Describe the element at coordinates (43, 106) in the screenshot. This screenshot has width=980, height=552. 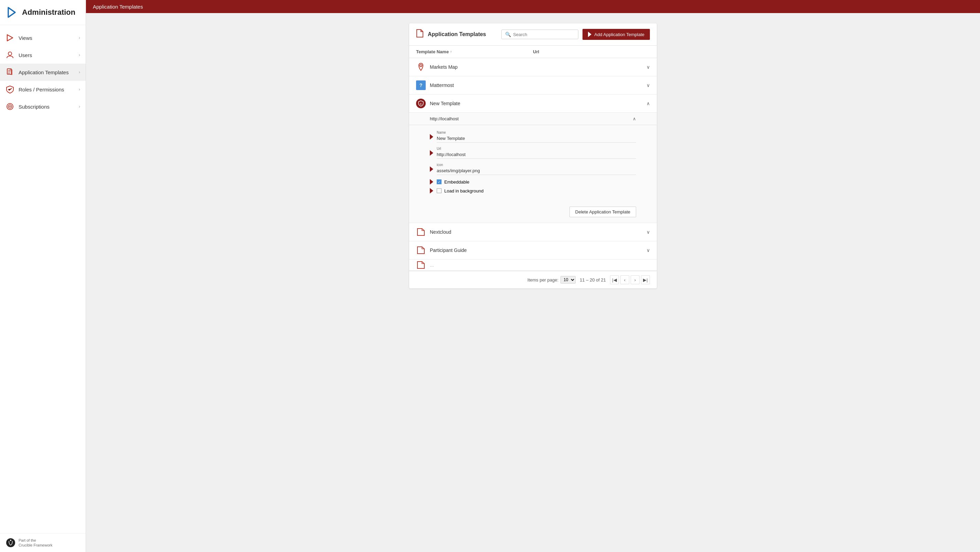
I see `sidebar-item-subscriptions: Subscriptions ›` at that location.